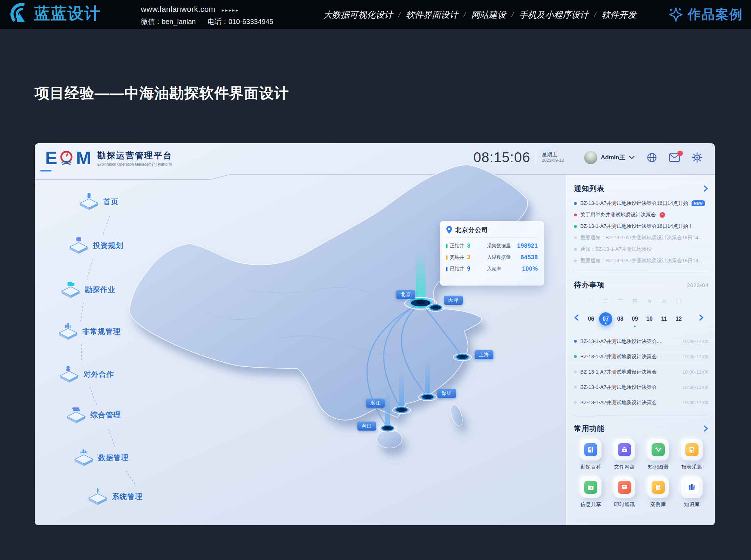 The width and height of the screenshot is (751, 560). Describe the element at coordinates (127, 497) in the screenshot. I see `sidebar-label: 系统管理` at that location.